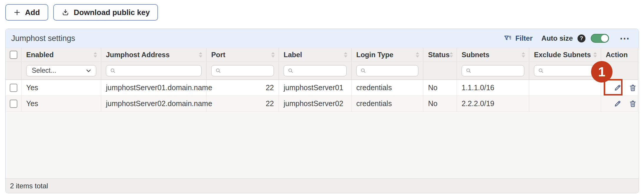  Describe the element at coordinates (89, 71) in the screenshot. I see `chevron-down-icon` at that location.